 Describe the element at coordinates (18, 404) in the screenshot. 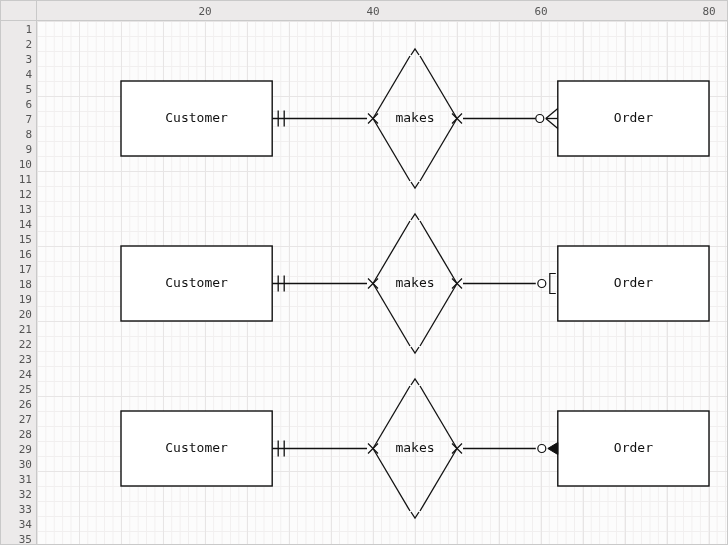

I see `row-tick: 26` at that location.